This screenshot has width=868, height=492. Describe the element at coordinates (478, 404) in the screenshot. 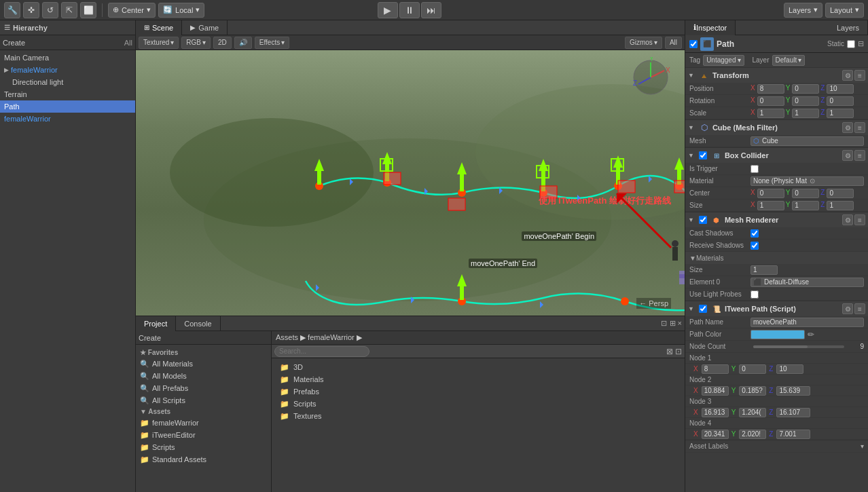

I see `assets-item-scripts: 📁 Scripts` at that location.